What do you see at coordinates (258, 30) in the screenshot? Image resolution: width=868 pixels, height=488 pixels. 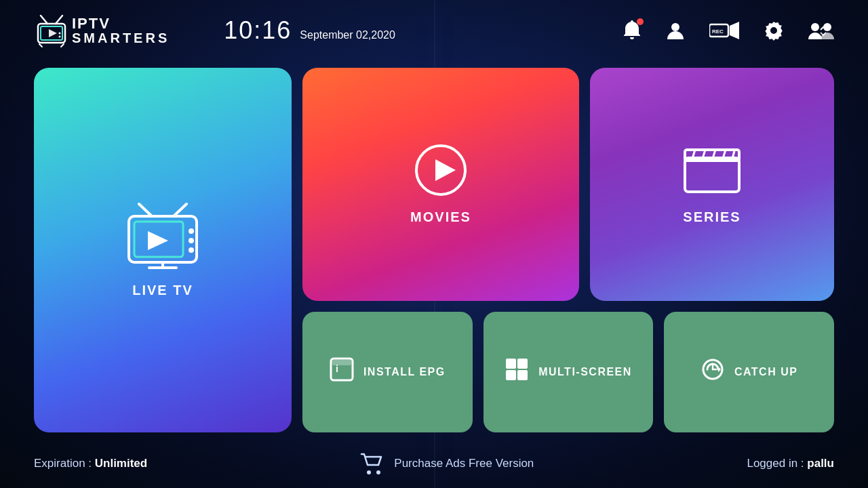 I see `clock-display: 10:16` at bounding box center [258, 30].